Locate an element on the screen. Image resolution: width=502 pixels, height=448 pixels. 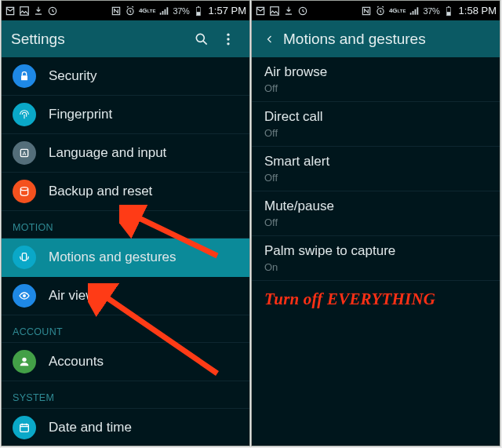
motions-icon is located at coordinates (24, 257).